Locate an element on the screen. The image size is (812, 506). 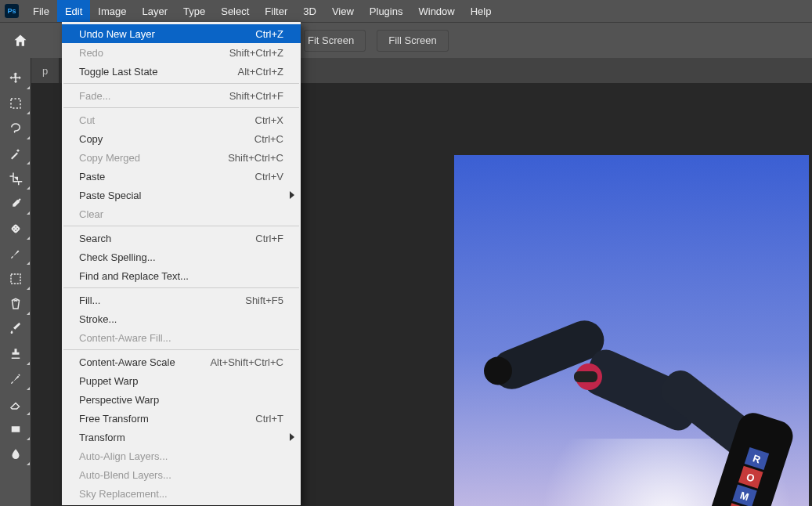
menu-item-fade: Fade...Shift+Ctrl+F is located at coordinates (182, 96).